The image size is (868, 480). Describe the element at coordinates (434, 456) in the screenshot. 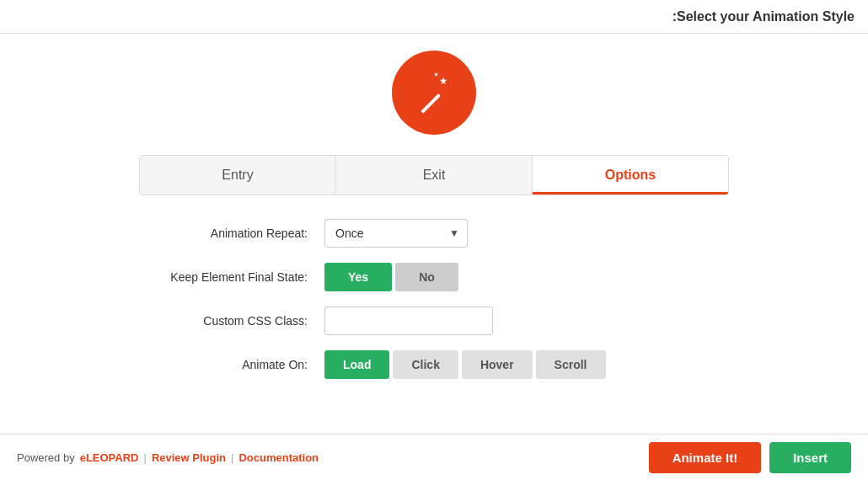

I see `footer: Powered by eLEOPARD | Review Plugin | Do…` at that location.